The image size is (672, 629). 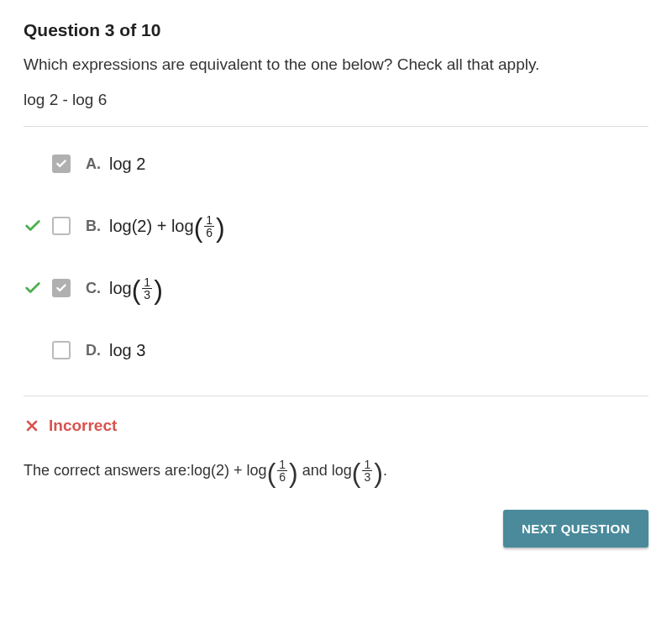 What do you see at coordinates (351, 288) in the screenshot?
I see `answer-row-c: C. log ( 1 3 )` at bounding box center [351, 288].